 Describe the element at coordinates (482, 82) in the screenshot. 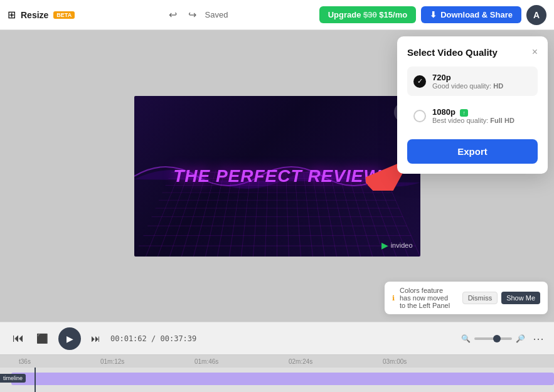

I see `quality-info-720p: 720p Good video quality: HD` at that location.